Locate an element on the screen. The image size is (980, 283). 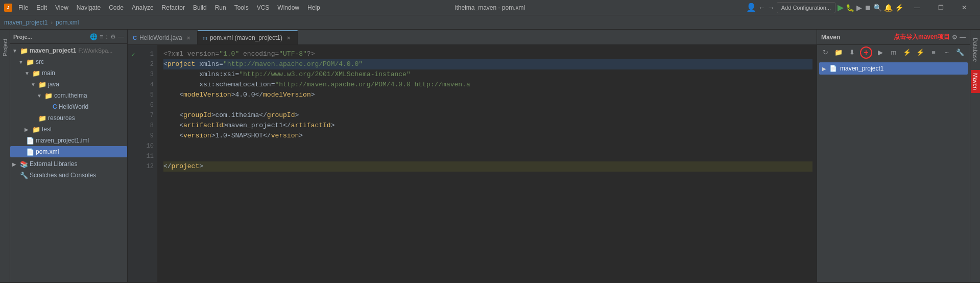
maven-list-btn: ≡ is located at coordinates (934, 53).